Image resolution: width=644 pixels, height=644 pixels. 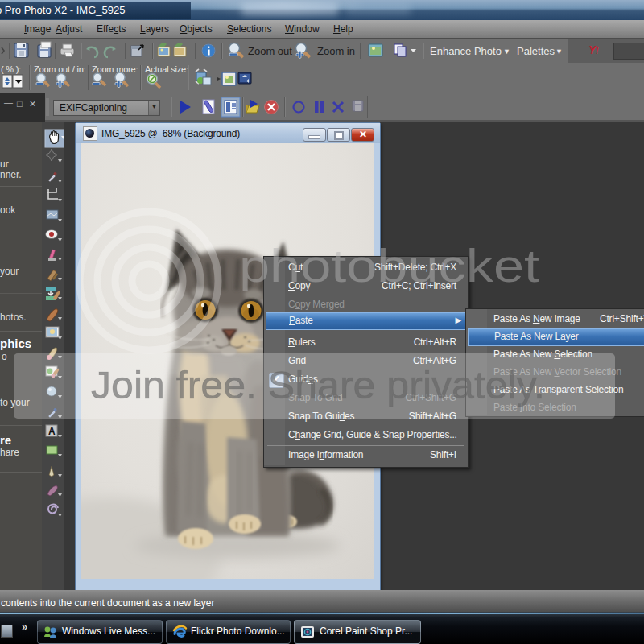 What do you see at coordinates (52, 431) in the screenshot?
I see `svg-text: A` at bounding box center [52, 431].